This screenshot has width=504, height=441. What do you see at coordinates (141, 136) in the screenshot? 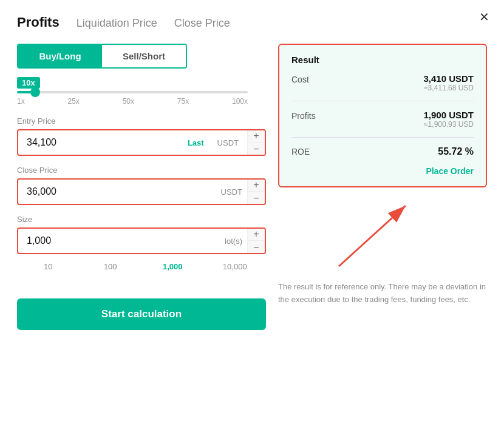
I see `entry-price-group: Entry Price Last USDT + −` at bounding box center [141, 136].